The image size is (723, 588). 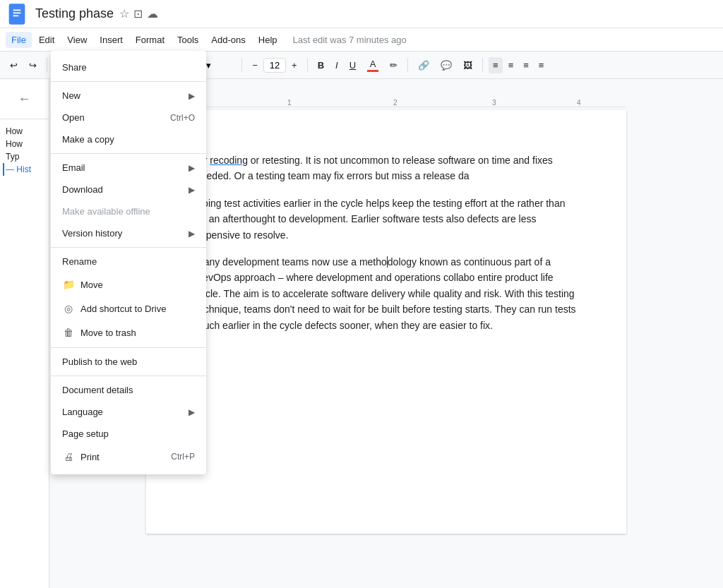 What do you see at coordinates (24, 157) in the screenshot?
I see `sidebar-item-typ: Typ` at bounding box center [24, 157].